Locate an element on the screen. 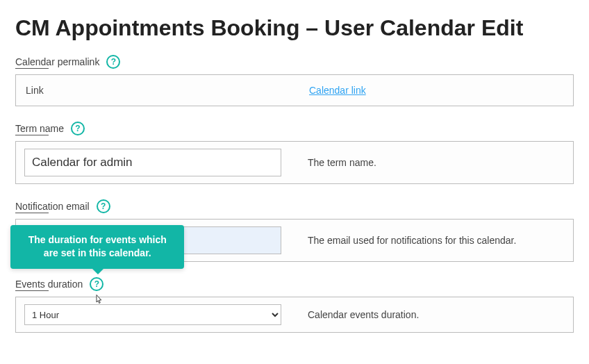  term-hint: The term name. is located at coordinates (431, 163).